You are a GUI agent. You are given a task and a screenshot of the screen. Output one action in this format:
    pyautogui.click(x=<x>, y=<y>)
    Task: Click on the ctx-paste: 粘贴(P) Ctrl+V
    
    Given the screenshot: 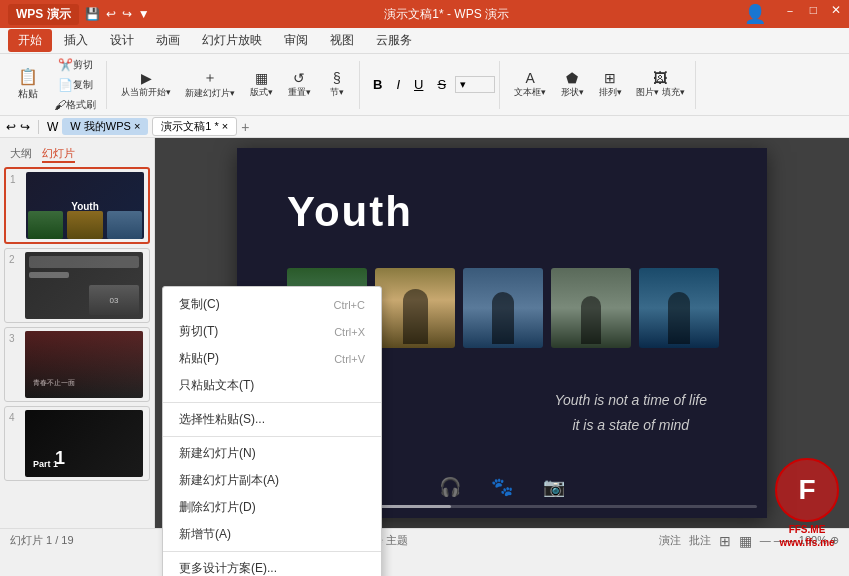 What is the action you would take?
    pyautogui.click(x=272, y=358)
    